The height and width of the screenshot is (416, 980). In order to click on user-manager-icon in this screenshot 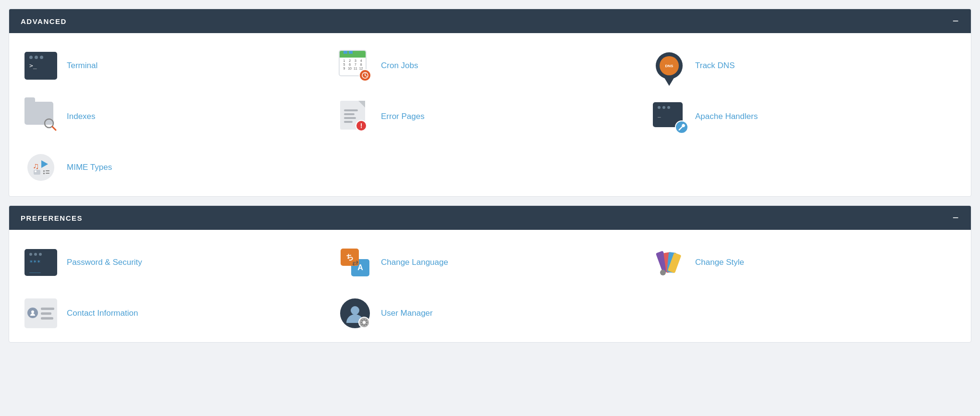, I will do `click(355, 313)`.